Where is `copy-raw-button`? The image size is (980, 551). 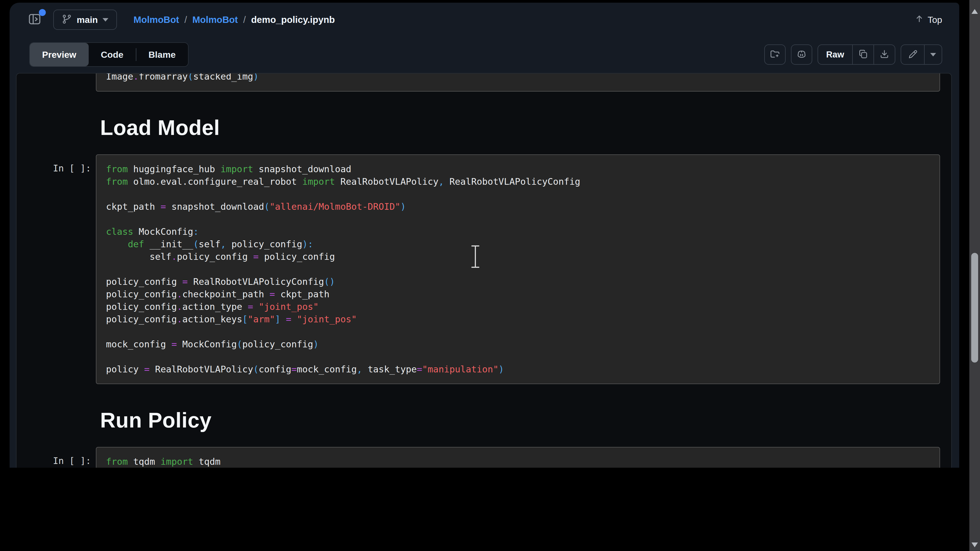 copy-raw-button is located at coordinates (863, 55).